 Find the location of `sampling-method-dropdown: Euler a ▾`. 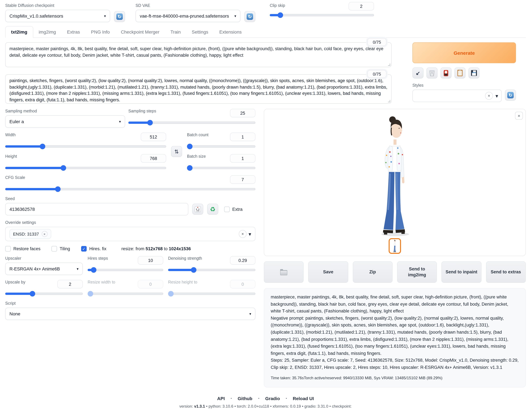

sampling-method-dropdown: Euler a ▾ is located at coordinates (65, 121).